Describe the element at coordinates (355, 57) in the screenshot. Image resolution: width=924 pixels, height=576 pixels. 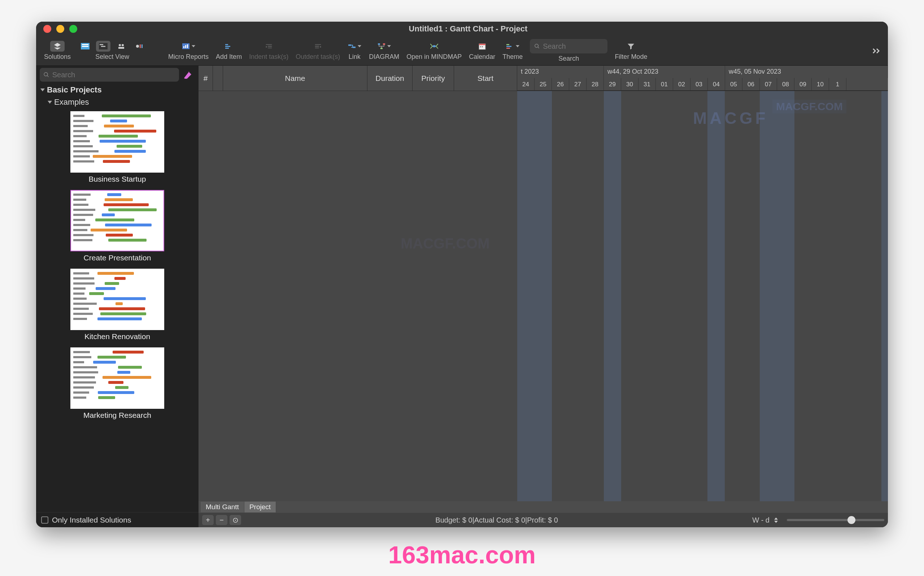
I see `toolbar-link-label: Link` at that location.